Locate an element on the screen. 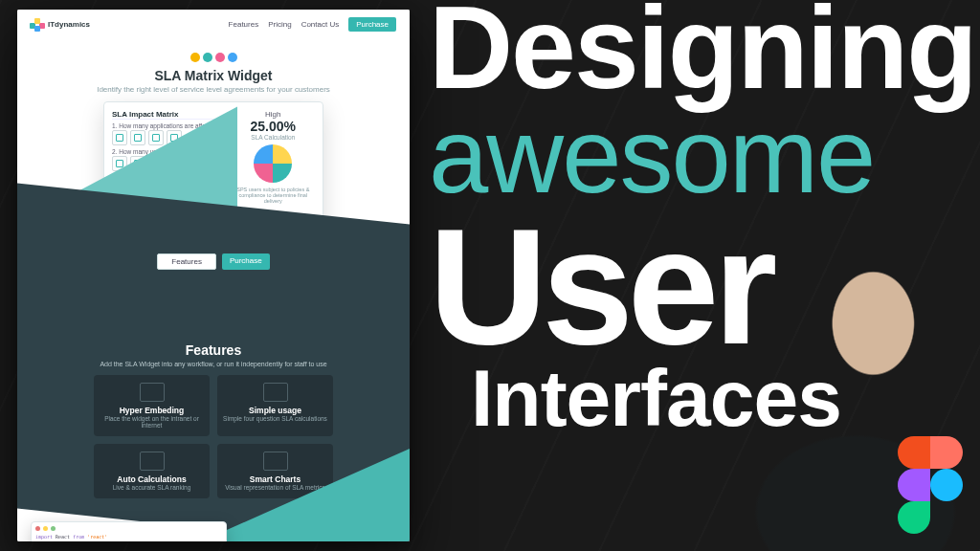  feature-card-simple: Simple usage Simple four question SLA ca… is located at coordinates (276, 406).